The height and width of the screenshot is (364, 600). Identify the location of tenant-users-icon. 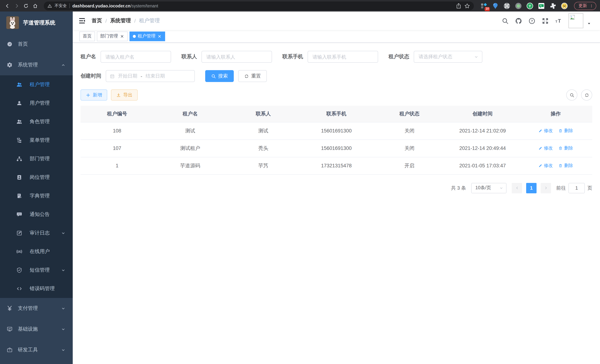
(19, 85).